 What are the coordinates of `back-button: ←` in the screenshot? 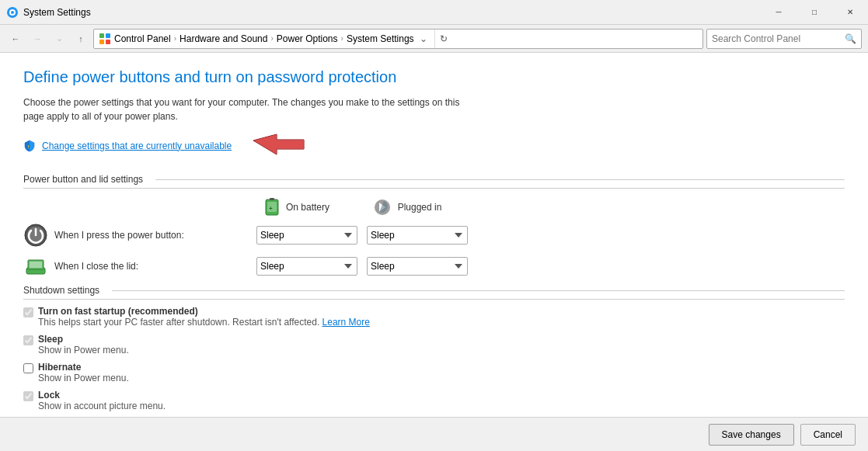 It's located at (16, 39).